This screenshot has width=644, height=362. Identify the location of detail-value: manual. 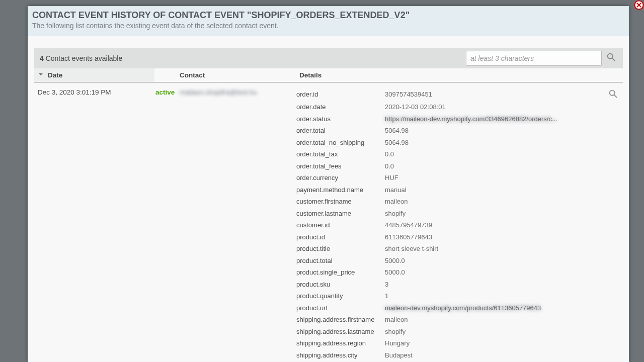
(492, 190).